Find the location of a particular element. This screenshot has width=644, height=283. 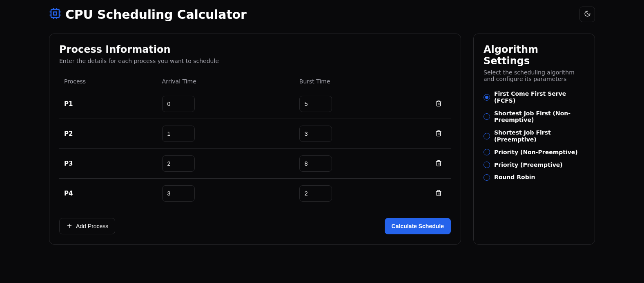

table-row: P3 is located at coordinates (255, 164).